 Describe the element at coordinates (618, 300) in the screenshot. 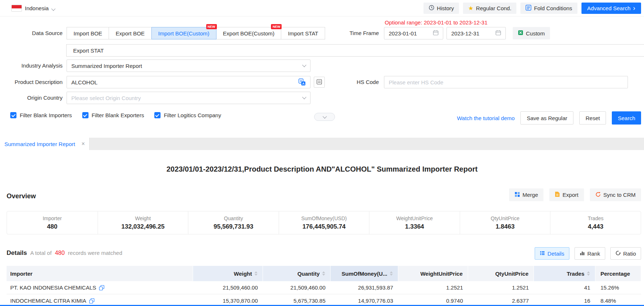

I see `percentage-cell: 8.48%` at that location.